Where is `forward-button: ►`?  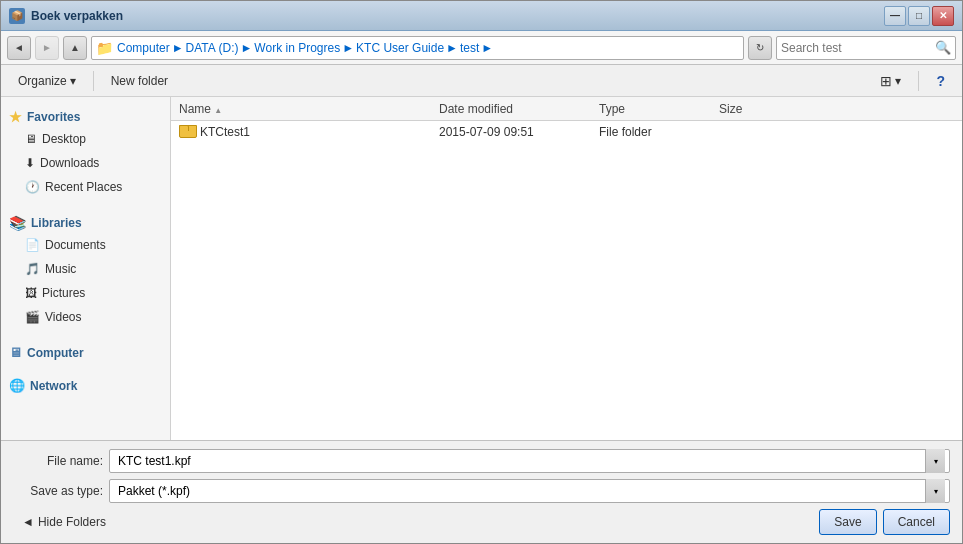
forward-button: ► is located at coordinates (47, 48).